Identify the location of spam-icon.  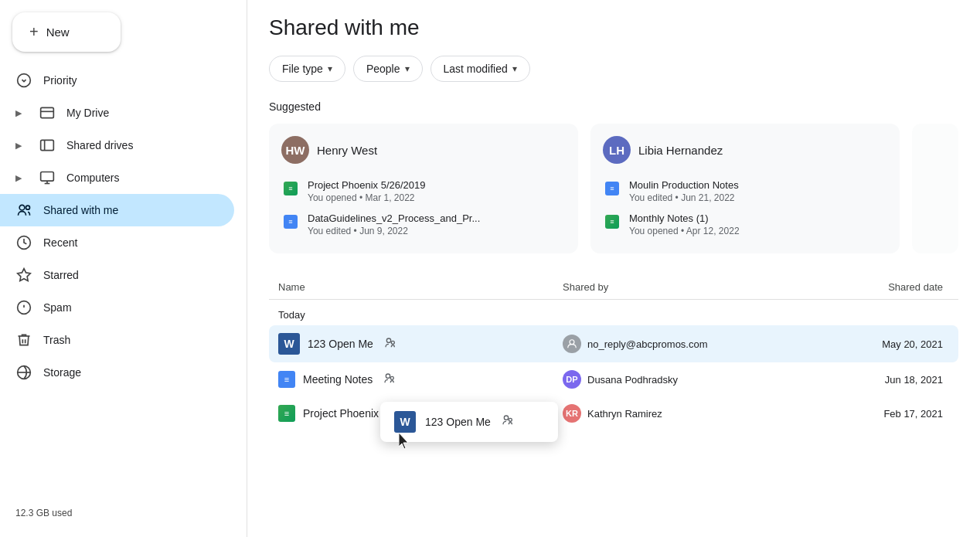
(24, 308).